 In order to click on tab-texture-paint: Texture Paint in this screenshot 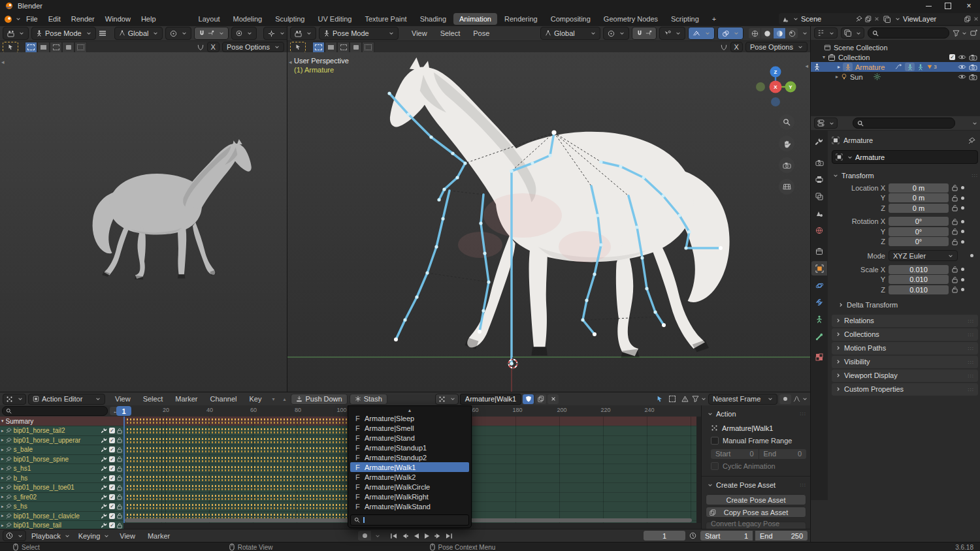, I will do `click(385, 19)`.